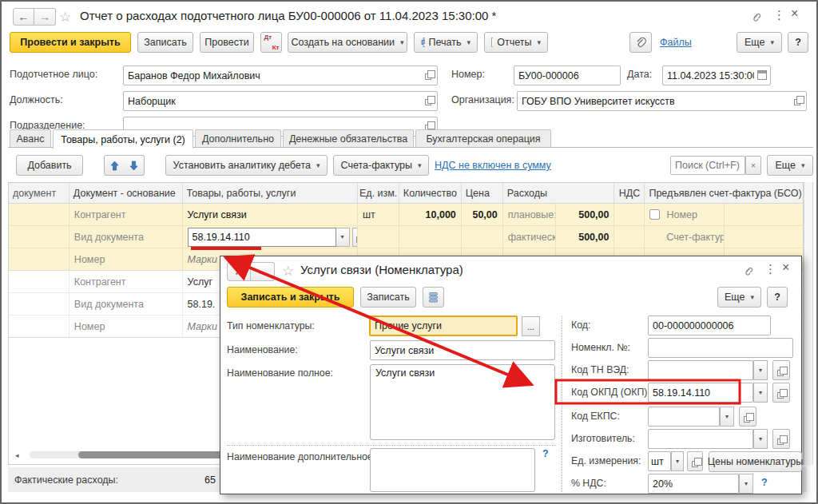  I want to click on reports-button: Отчеты▾, so click(516, 42).